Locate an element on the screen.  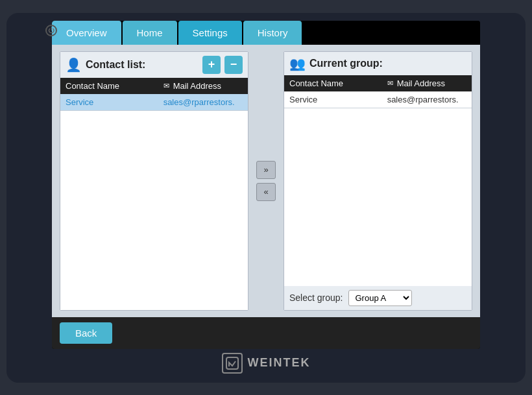
contact-list-title: Contact list: is located at coordinates (142, 65).